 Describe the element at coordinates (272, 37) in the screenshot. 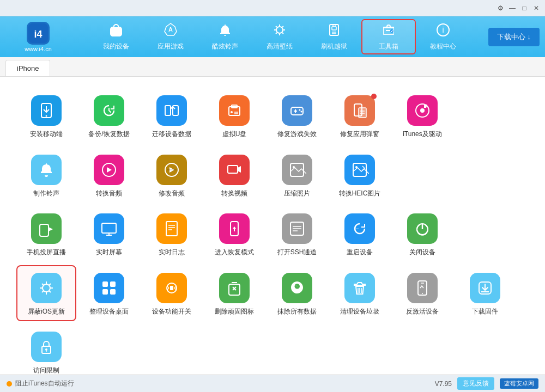

I see `navbar: i4 www.i4.cn 我的设备 A 应用游戏` at that location.